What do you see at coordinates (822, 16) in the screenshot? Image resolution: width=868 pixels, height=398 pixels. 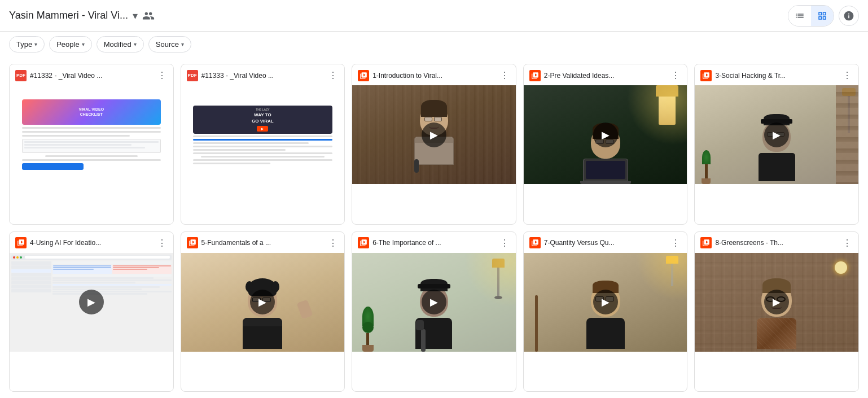 I see `grid-view-button` at bounding box center [822, 16].